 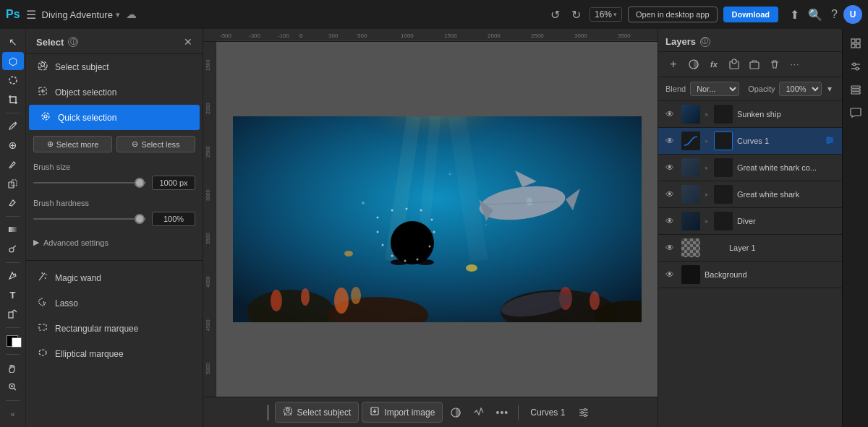 What do you see at coordinates (456, 413) in the screenshot?
I see `circle-adjust-button` at bounding box center [456, 413].